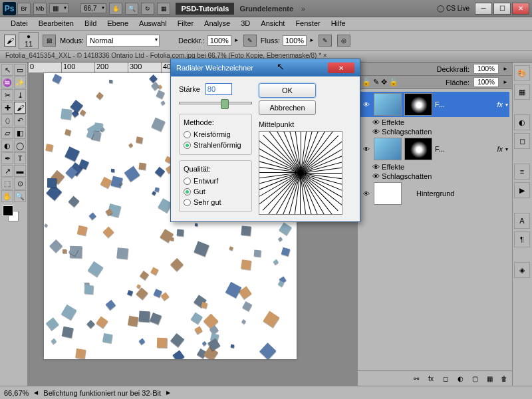  Describe the element at coordinates (7, 108) in the screenshot. I see `heal-tool: ✚` at that location.